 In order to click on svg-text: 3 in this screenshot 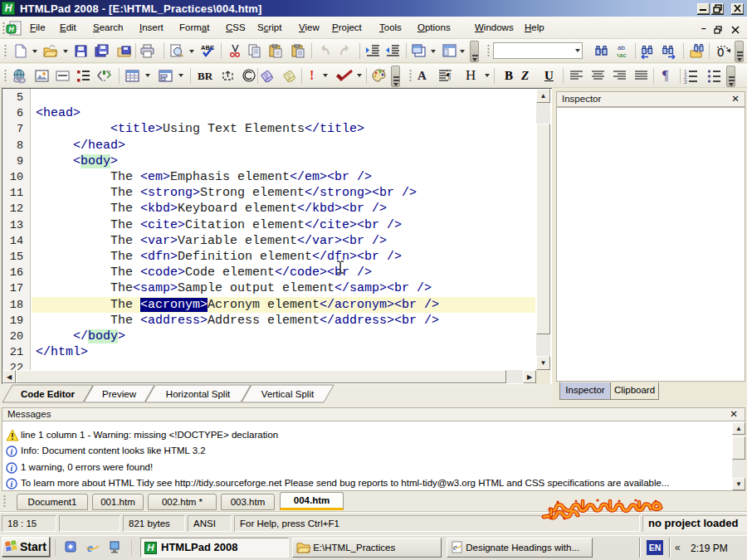, I will do `click(686, 81)`.